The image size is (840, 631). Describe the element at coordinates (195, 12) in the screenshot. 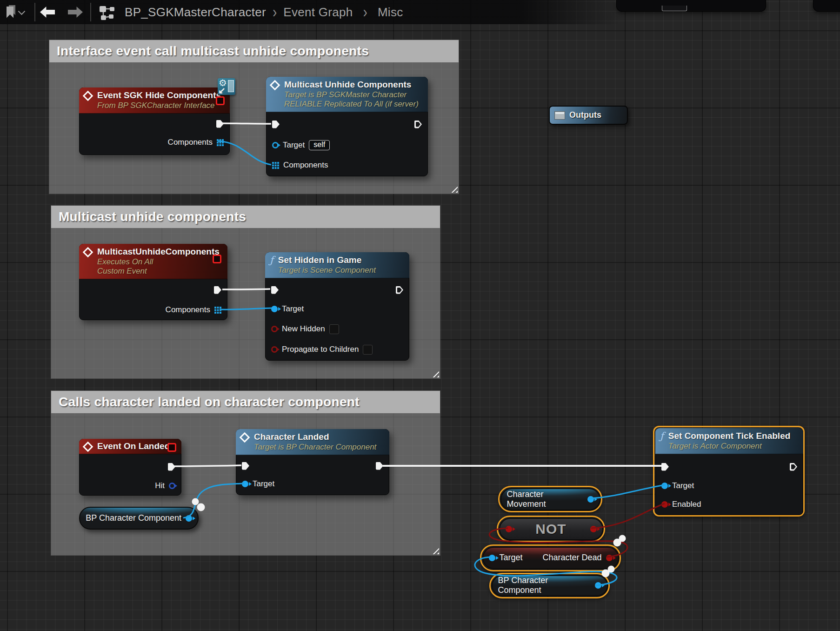

I see `breadcrumb-blueprint: BP_SGKMasterCharacter` at that location.